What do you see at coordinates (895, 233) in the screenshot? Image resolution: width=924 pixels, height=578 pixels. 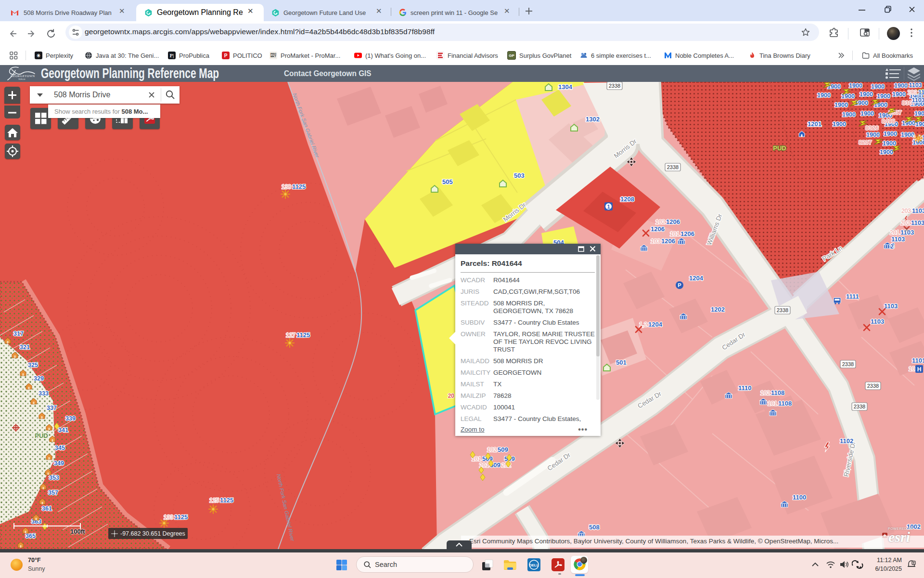 I see `svg-text: 201` at bounding box center [895, 233].